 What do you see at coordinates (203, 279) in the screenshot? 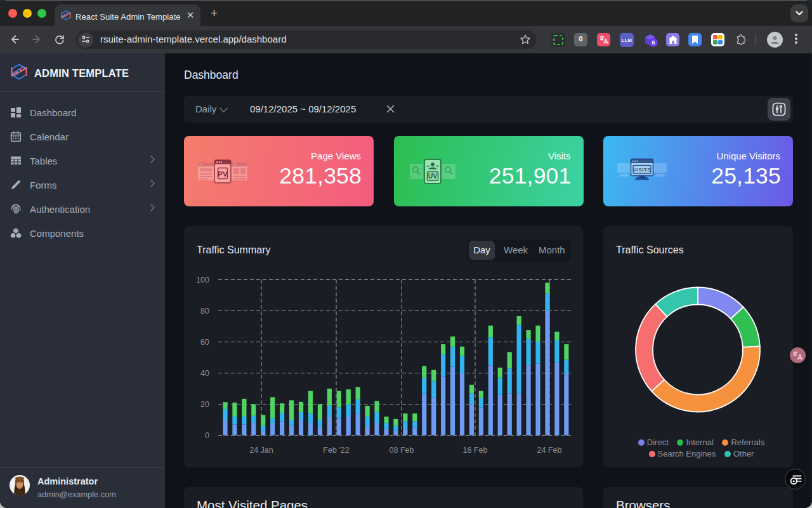
I see `svg-text: 100` at bounding box center [203, 279].